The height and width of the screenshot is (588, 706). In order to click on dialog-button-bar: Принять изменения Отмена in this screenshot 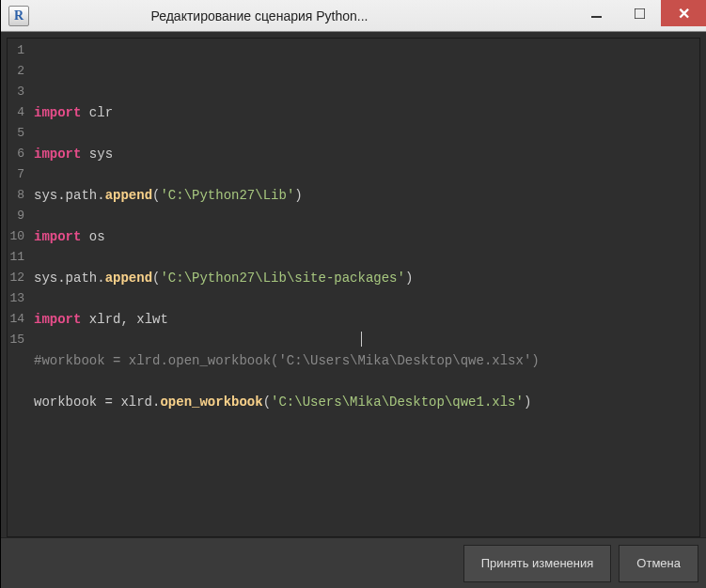, I will do `click(353, 563)`.